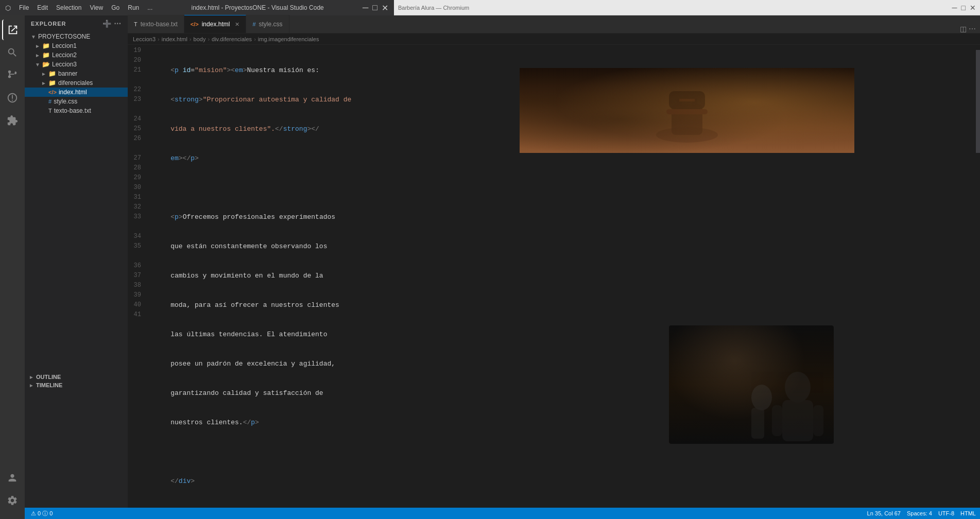  I want to click on timeline-panel: ► TIMELINE, so click(76, 385).